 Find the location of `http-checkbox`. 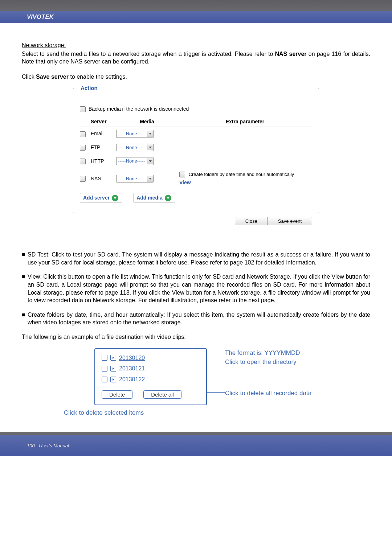

http-checkbox is located at coordinates (83, 161).